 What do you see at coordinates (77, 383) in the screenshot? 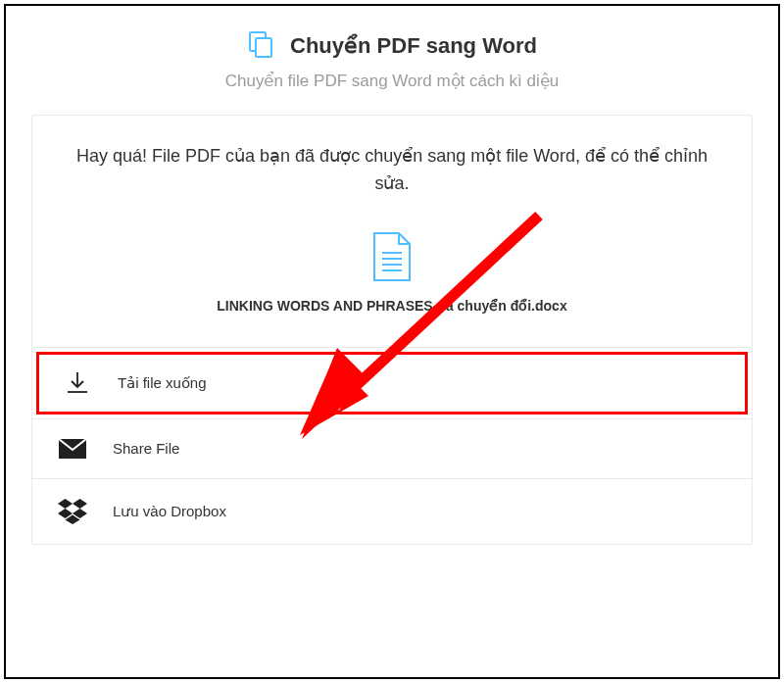
I see `download-icon` at bounding box center [77, 383].